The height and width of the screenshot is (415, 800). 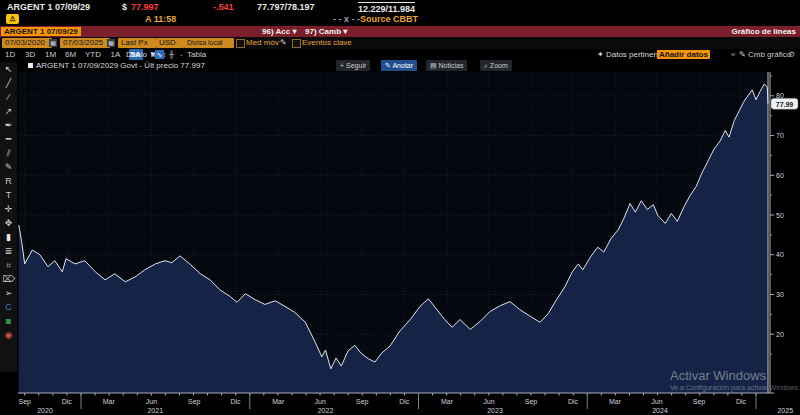 What do you see at coordinates (209, 43) in the screenshot?
I see `currency-mode-select: Divisa local` at bounding box center [209, 43].